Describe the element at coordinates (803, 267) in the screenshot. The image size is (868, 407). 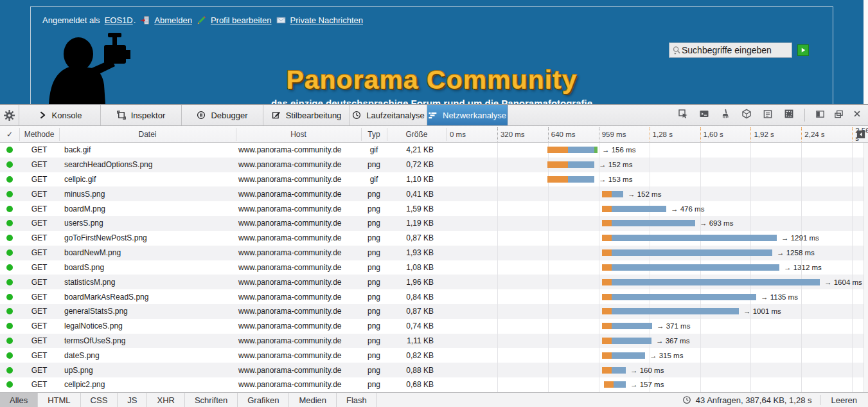
I see `waterfall-time-label: → 1312 ms` at that location.